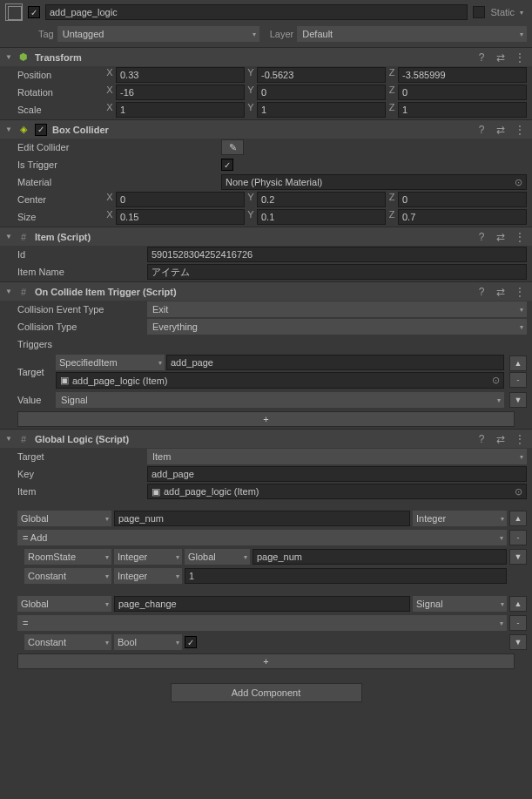 This screenshot has height=799, width=532. I want to click on boxcollider-icon: ◈, so click(24, 130).